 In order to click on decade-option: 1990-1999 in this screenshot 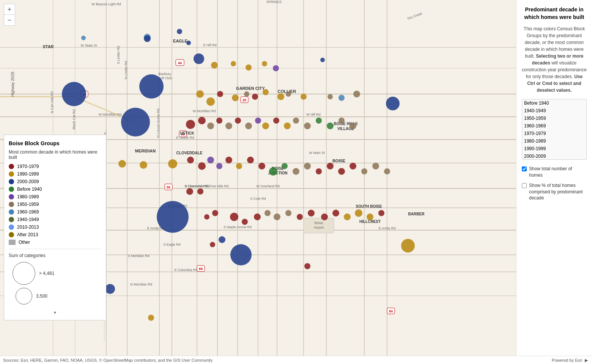, I will do `click(554, 149)`.